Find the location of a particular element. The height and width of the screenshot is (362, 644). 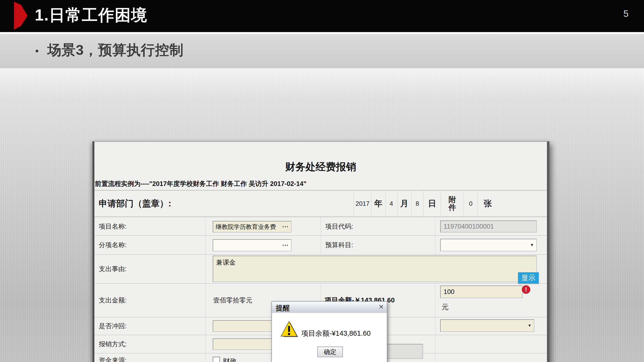

form-title: 财务处经费报销 is located at coordinates (321, 167).